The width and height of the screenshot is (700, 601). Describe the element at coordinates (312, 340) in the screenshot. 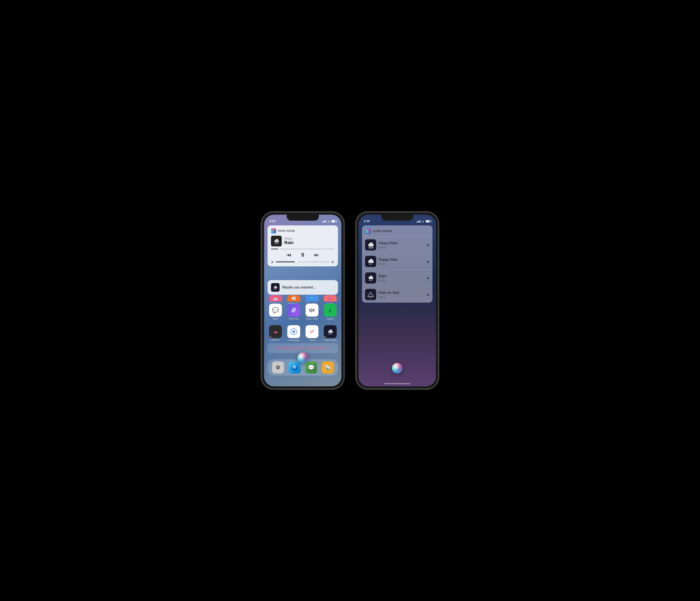

I see `app-tasks-label: • Tasks` at that location.